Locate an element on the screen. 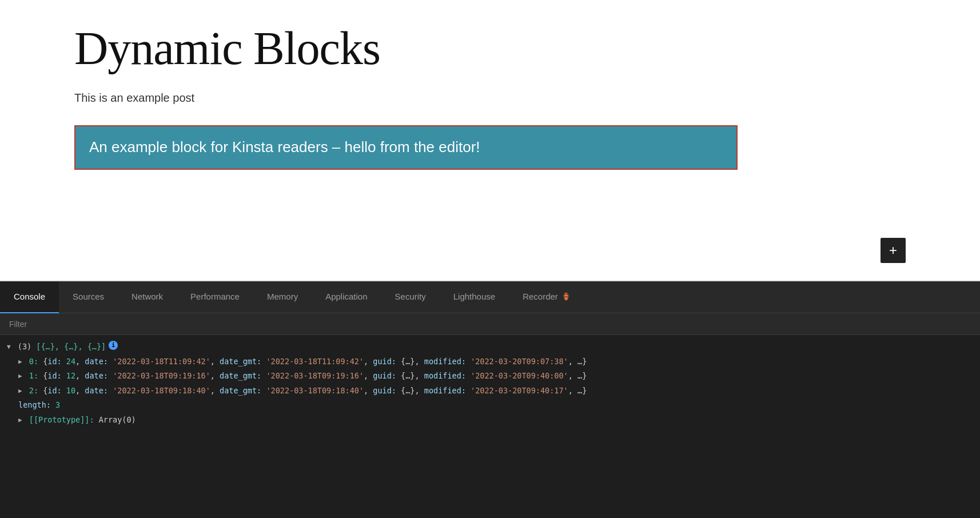 Image resolution: width=980 pixels, height=518 pixels. console-item-1: ▶ 1: { id: 12 , date: '2022-03-18T09:19:… is located at coordinates (490, 376).